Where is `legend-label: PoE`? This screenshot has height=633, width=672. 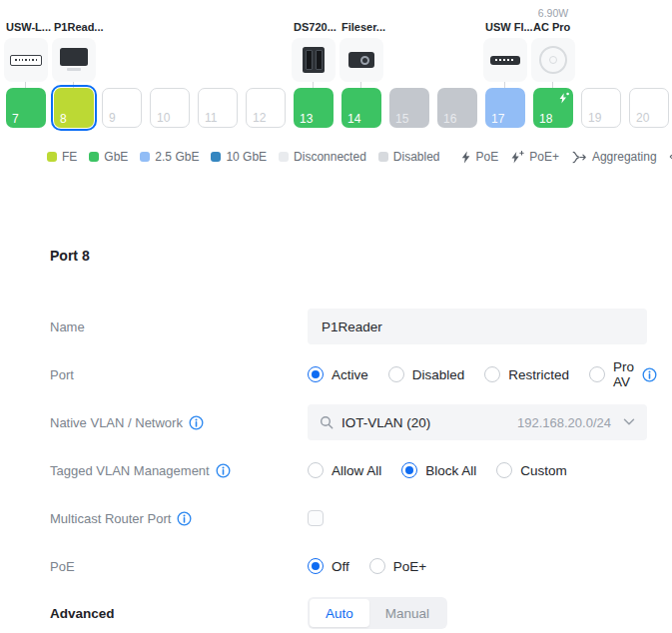 legend-label: PoE is located at coordinates (487, 157).